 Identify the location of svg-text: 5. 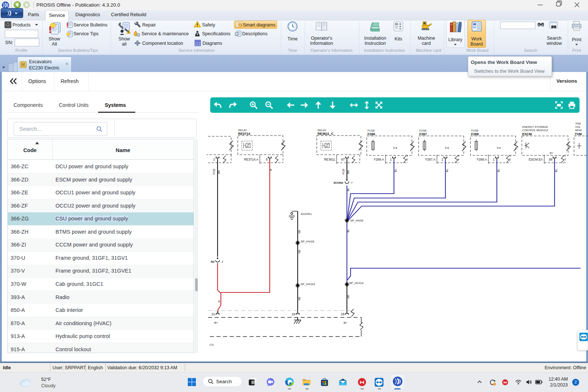
(267, 159).